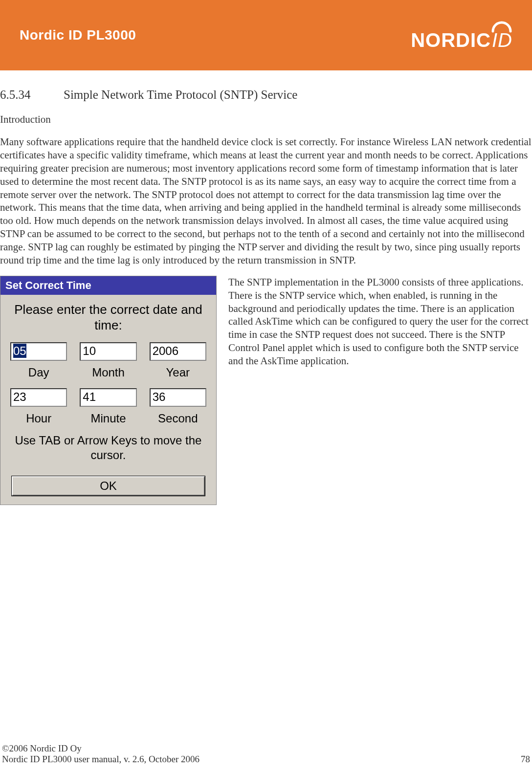 This screenshot has width=532, height=772. What do you see at coordinates (39, 419) in the screenshot?
I see `hour-label: Hour` at bounding box center [39, 419].